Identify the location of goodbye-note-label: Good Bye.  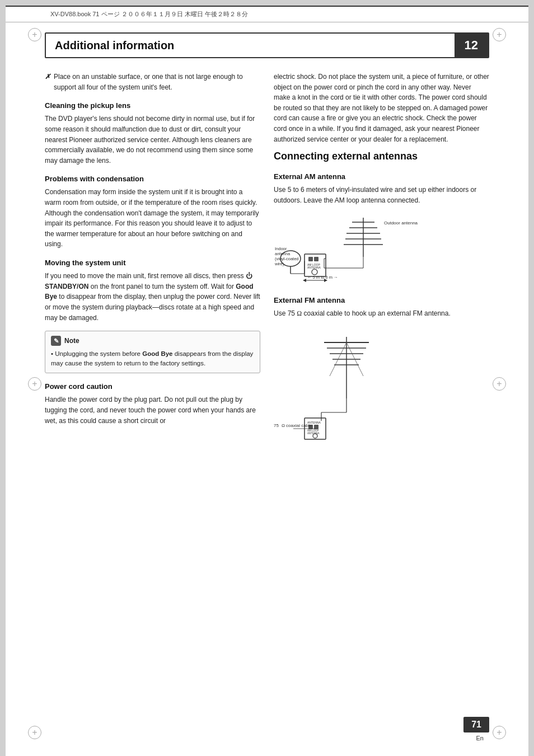
(157, 354).